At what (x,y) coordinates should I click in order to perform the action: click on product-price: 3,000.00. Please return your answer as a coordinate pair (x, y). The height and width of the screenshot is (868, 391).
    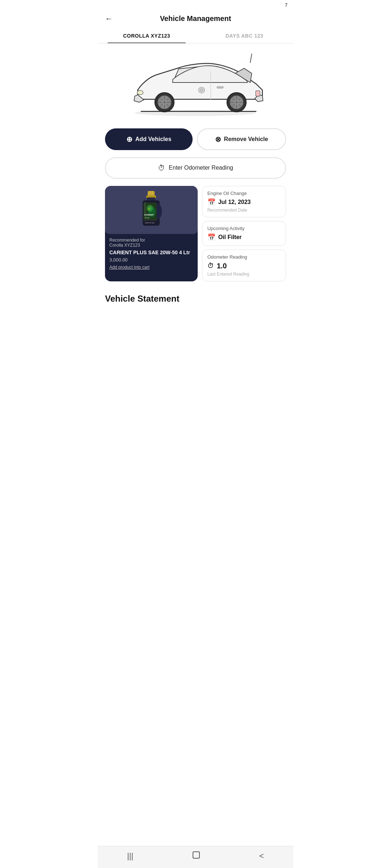
    Looking at the image, I should click on (151, 260).